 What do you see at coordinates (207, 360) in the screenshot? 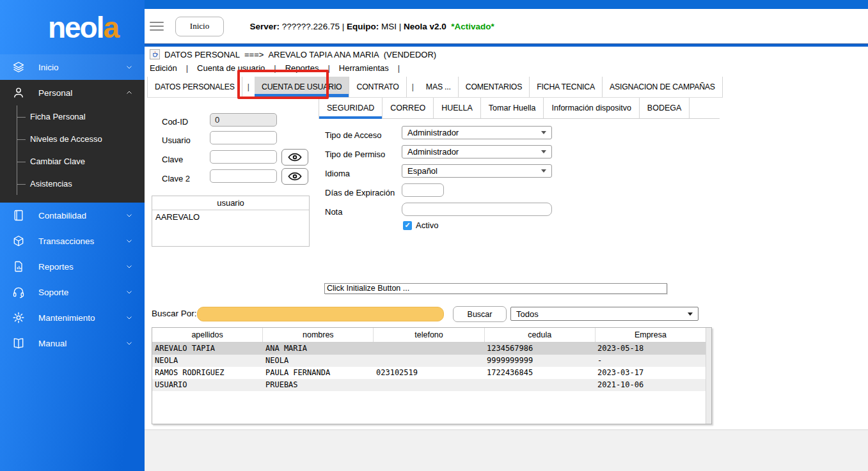
I see `cell-apellidos: NEOLA` at bounding box center [207, 360].